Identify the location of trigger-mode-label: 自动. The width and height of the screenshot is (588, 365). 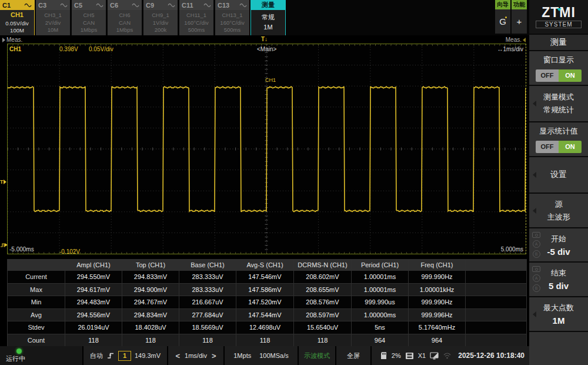
(96, 356).